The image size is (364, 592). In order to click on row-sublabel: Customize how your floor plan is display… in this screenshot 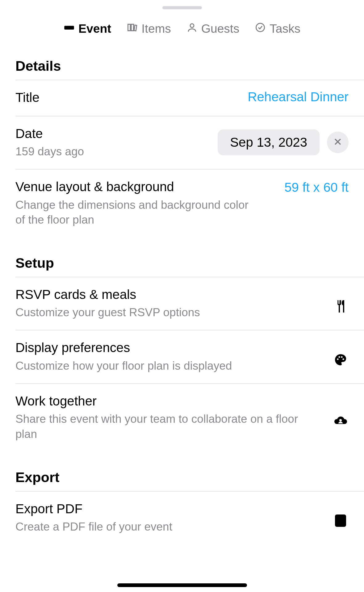, I will do `click(133, 366)`.